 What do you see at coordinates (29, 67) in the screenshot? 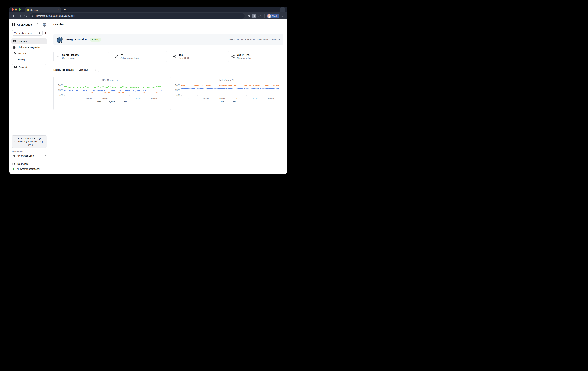
I see `connect-button: Connect` at bounding box center [29, 67].